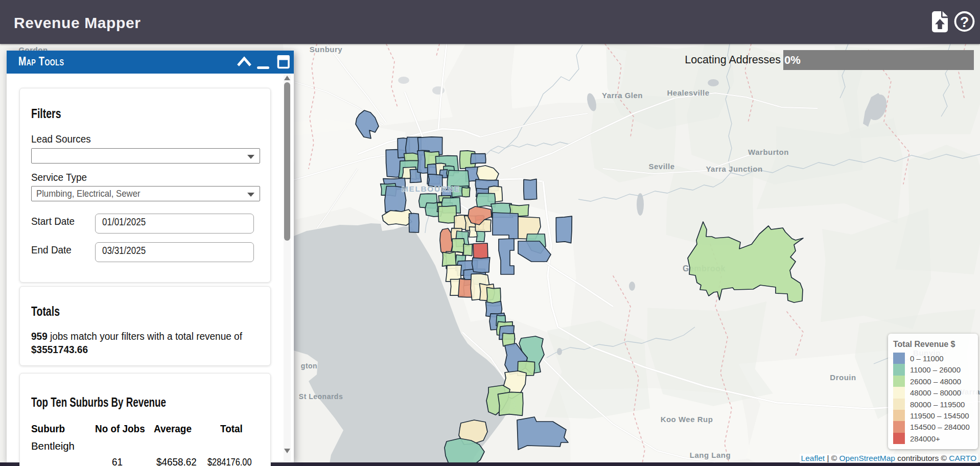 Image resolution: width=980 pixels, height=466 pixels. I want to click on svg-text: Sunbury, so click(326, 49).